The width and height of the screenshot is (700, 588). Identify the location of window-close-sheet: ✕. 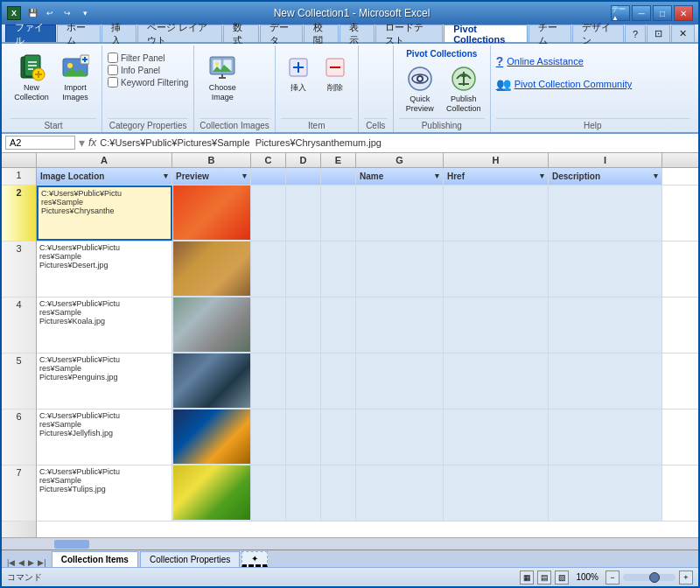
(682, 33).